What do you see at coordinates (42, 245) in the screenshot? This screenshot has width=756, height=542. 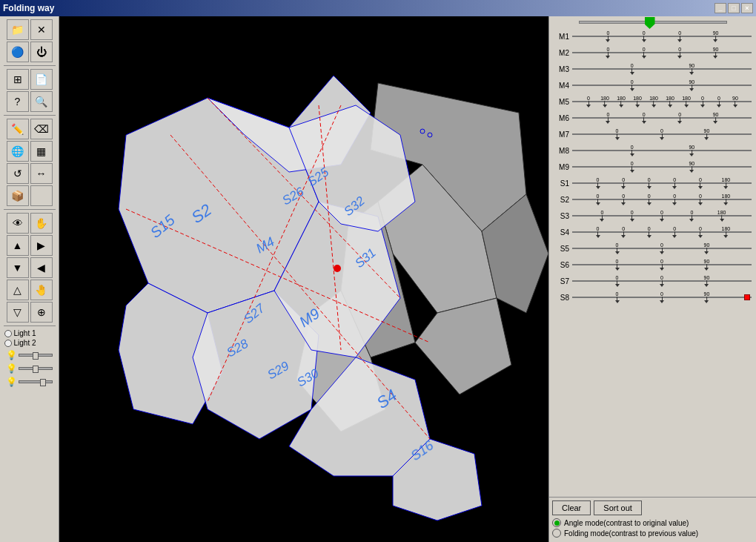 I see `tool-right: ▶` at bounding box center [42, 245].